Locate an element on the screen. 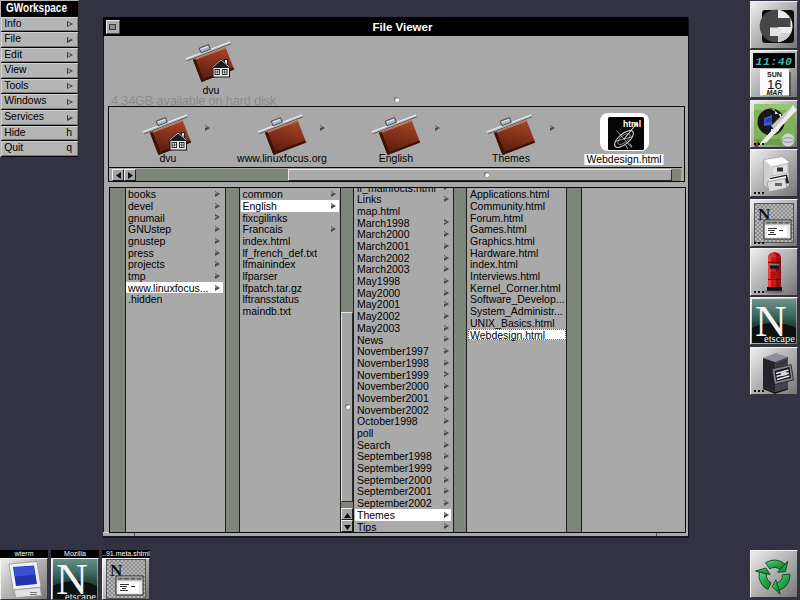 Image resolution: width=800 pixels, height=600 pixels. svg-text: MAR is located at coordinates (775, 92).